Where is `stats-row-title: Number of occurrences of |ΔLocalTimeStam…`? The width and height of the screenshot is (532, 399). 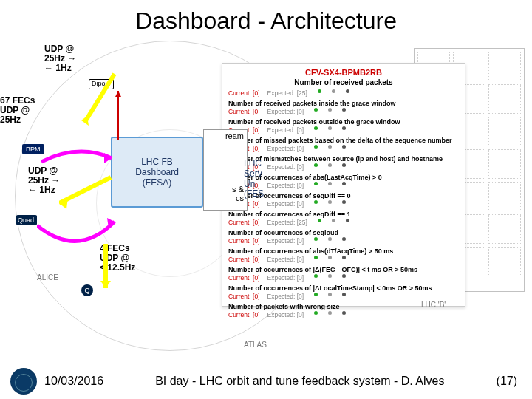
stats-row-title: Number of occurrences of |ΔLocalTimeStam… is located at coordinates (344, 288).